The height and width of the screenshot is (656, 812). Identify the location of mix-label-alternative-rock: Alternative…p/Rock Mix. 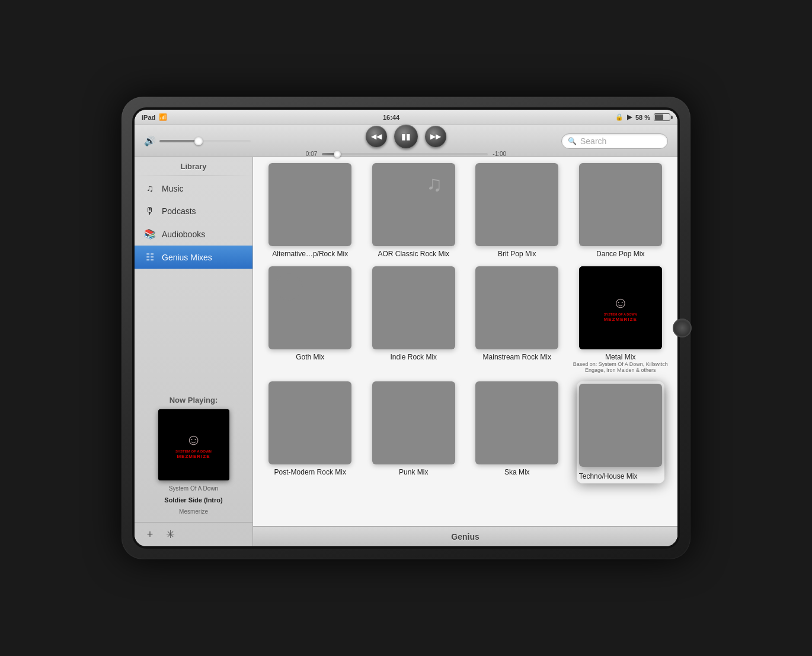
(310, 254).